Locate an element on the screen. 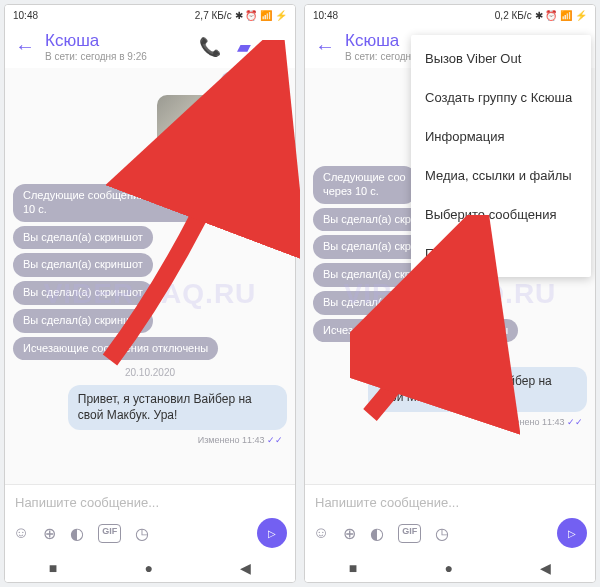 This screenshot has height=587, width=600. menu-viber-out: Вызов Viber Out is located at coordinates (501, 58).